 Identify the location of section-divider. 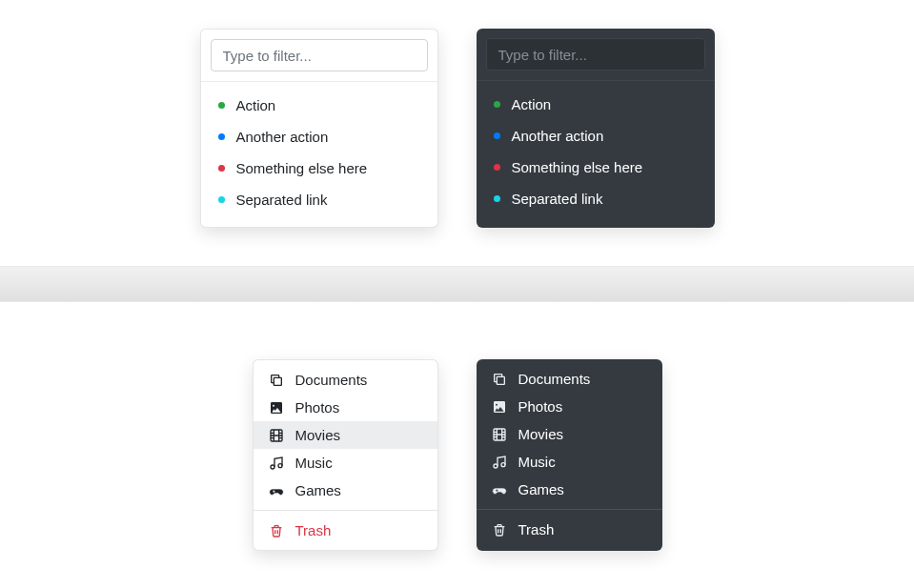
(457, 284).